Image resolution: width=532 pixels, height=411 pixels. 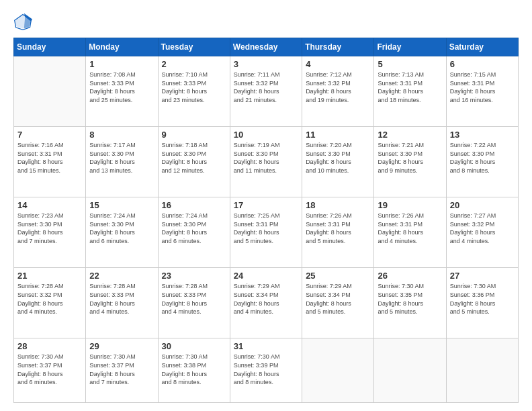 I want to click on calendar-cell: 25Sunrise: 7:29 AM Sunset: 3:34 PM Dayli…, so click(x=339, y=304).